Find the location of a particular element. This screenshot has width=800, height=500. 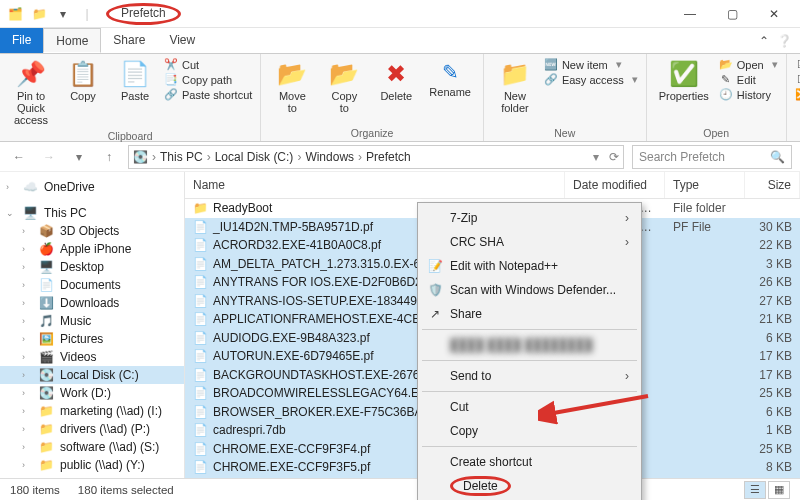

paste-label: Paste is located at coordinates (135, 96).